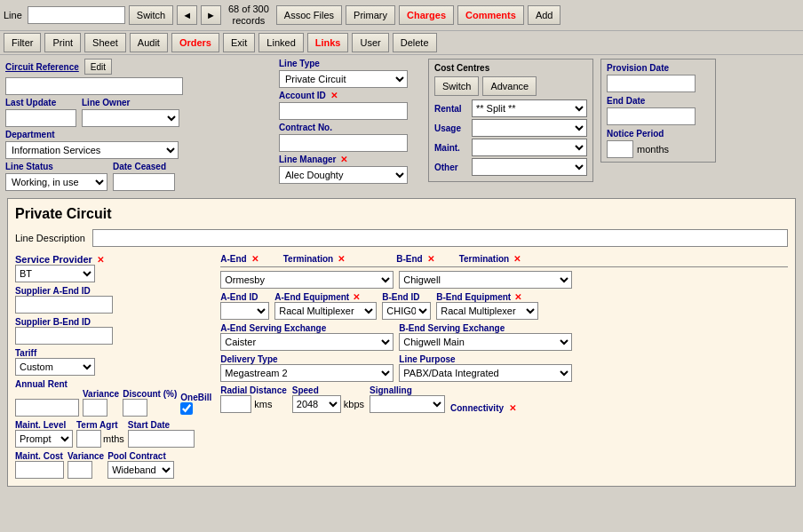 This screenshot has width=803, height=532. What do you see at coordinates (135, 408) in the screenshot?
I see `discount-input: 30` at bounding box center [135, 408].